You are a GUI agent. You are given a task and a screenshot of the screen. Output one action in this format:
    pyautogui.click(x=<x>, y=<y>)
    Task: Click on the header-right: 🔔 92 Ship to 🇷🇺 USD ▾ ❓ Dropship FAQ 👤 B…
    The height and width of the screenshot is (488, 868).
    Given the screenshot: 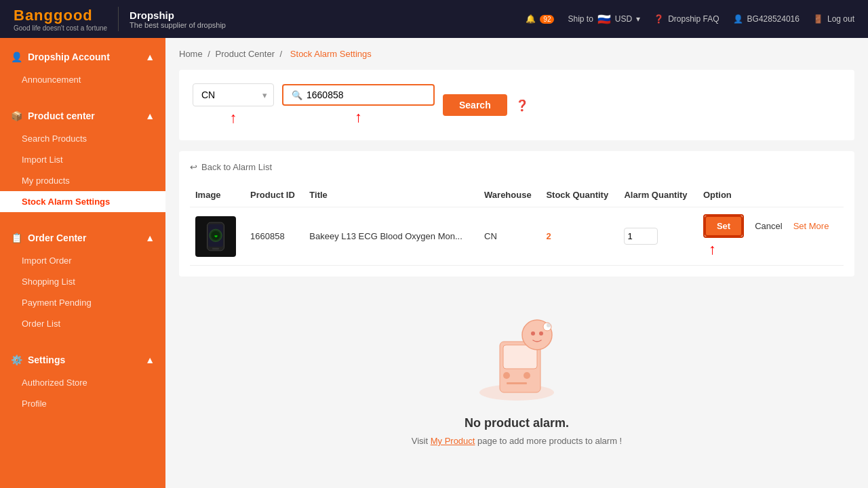 What is the action you would take?
    pyautogui.click(x=690, y=19)
    